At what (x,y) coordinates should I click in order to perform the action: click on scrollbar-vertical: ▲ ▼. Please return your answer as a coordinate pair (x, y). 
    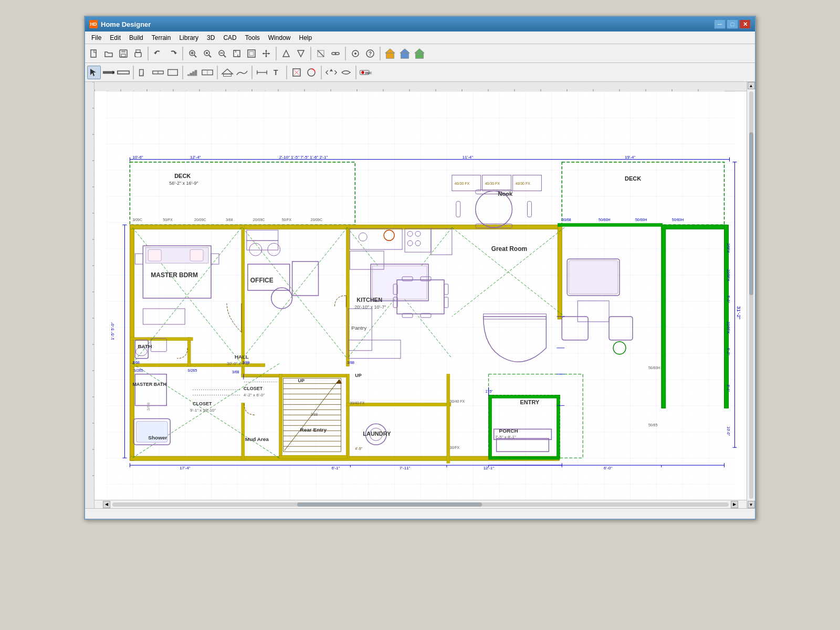
    Looking at the image, I should click on (751, 295).